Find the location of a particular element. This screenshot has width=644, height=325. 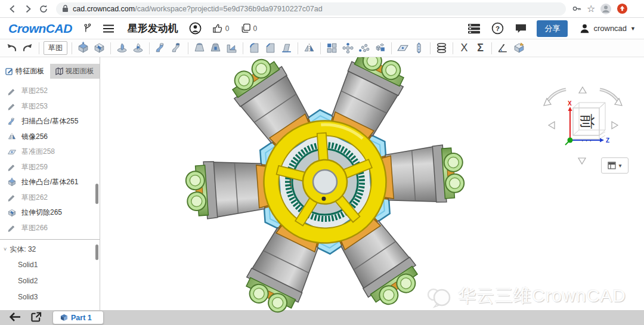

rotate-left-arrow-icon is located at coordinates (555, 98).